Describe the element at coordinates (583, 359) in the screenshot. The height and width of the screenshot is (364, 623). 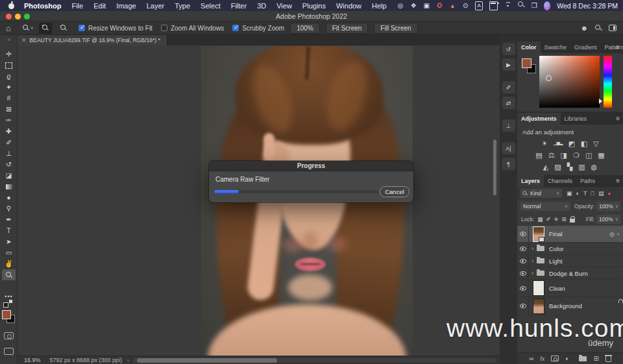
I see `new-group-icon` at that location.